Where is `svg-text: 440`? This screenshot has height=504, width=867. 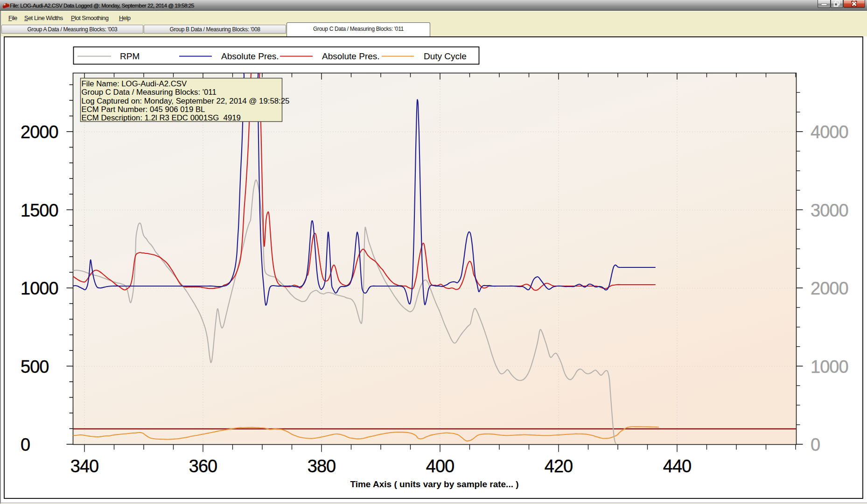
svg-text: 440 is located at coordinates (677, 466).